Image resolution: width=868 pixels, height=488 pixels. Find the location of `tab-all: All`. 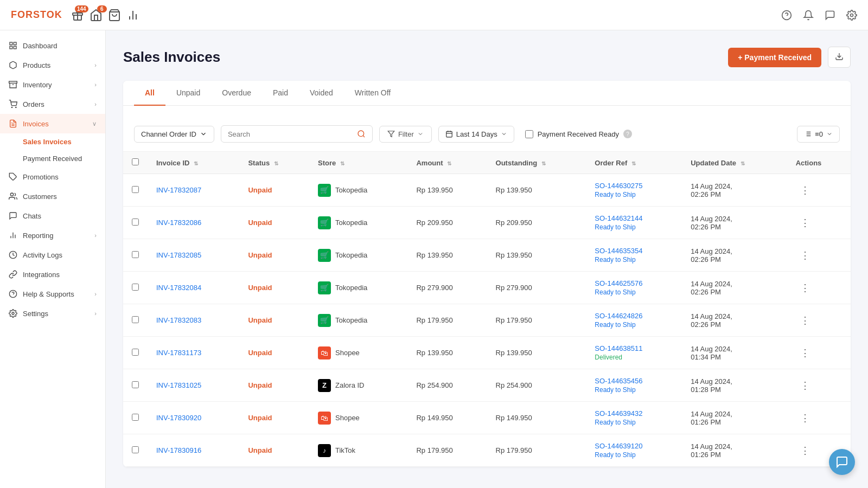

tab-all: All is located at coordinates (150, 93).